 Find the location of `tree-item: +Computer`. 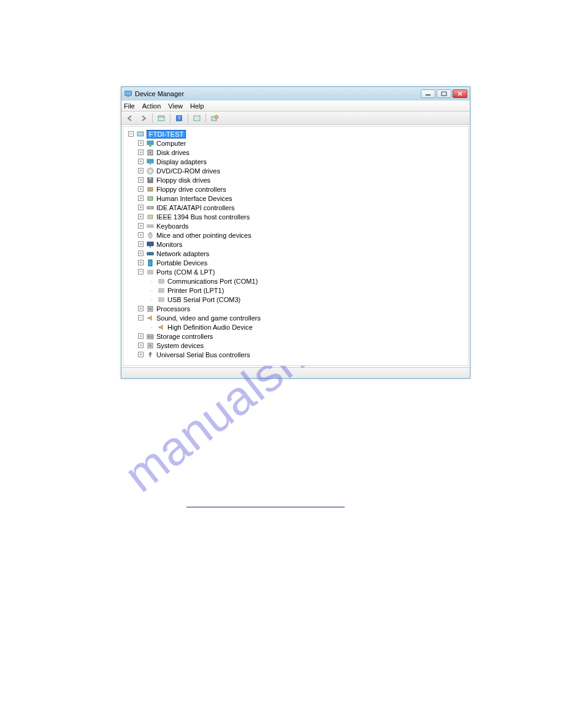

tree-item: +Computer is located at coordinates (296, 143).